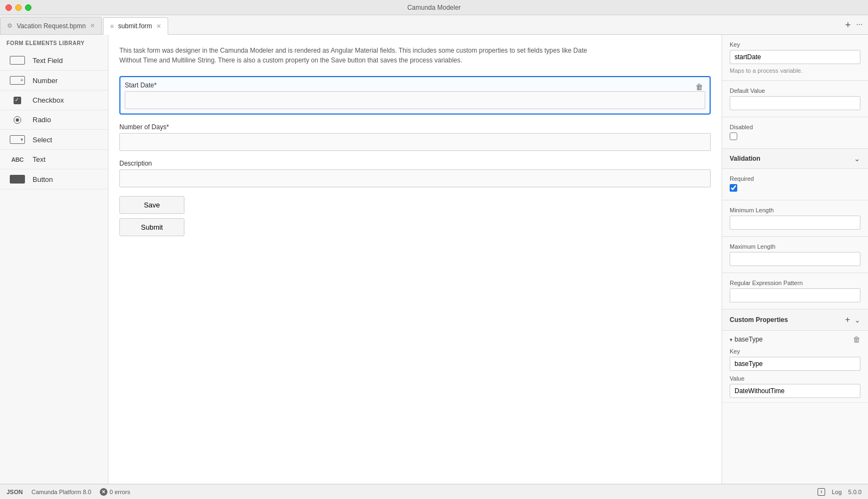 Image resolution: width=868 pixels, height=499 pixels. Describe the element at coordinates (43, 179) in the screenshot. I see `sidebar-item-button-label: Button` at that location.